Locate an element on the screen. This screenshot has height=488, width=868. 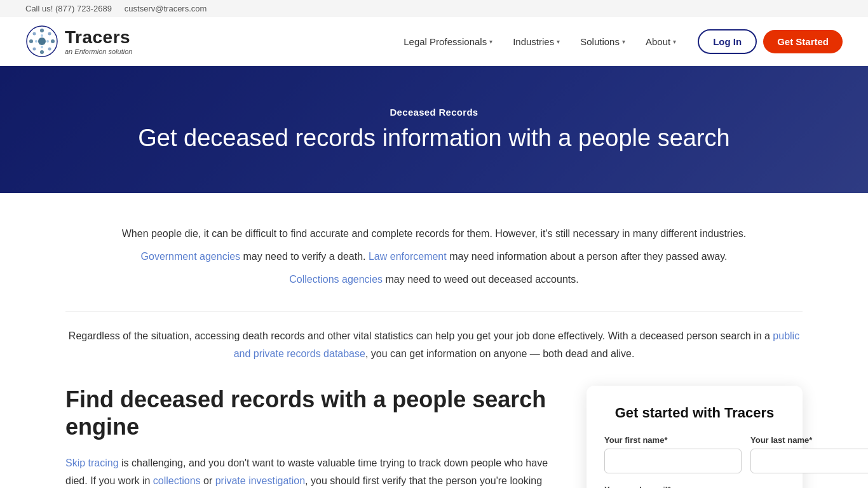
link-private-investigation: private investigation is located at coordinates (261, 480).